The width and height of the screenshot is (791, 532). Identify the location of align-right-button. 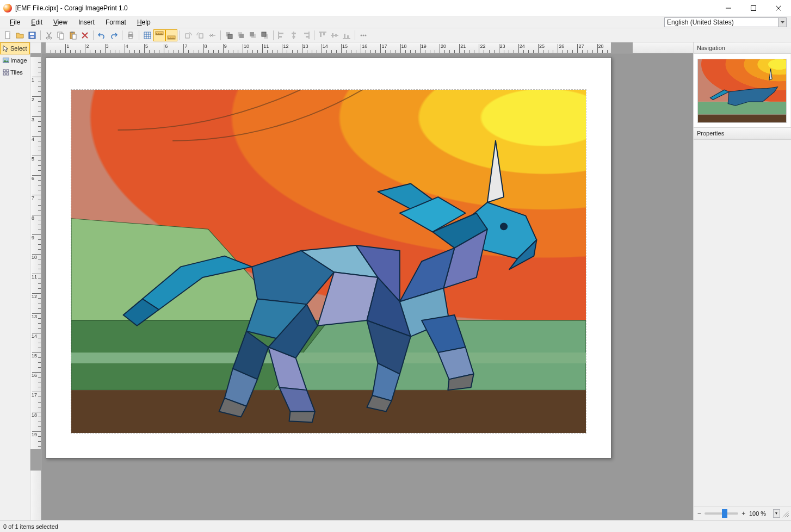
(306, 35).